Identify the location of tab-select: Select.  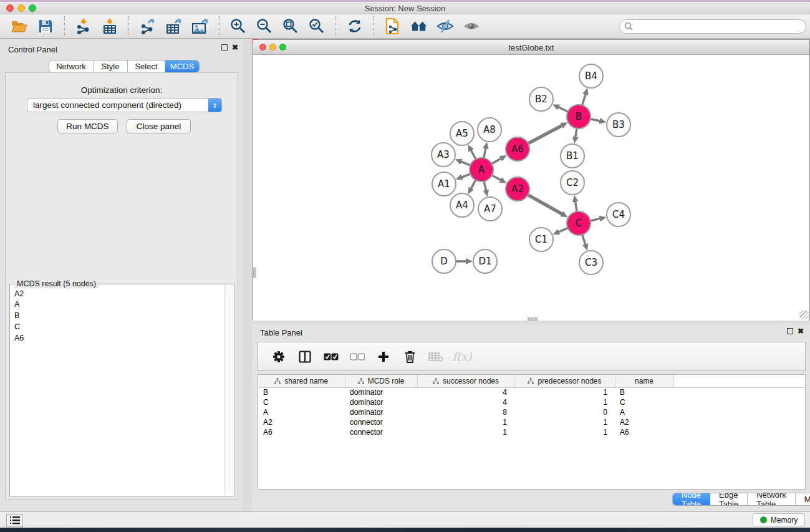
(147, 66).